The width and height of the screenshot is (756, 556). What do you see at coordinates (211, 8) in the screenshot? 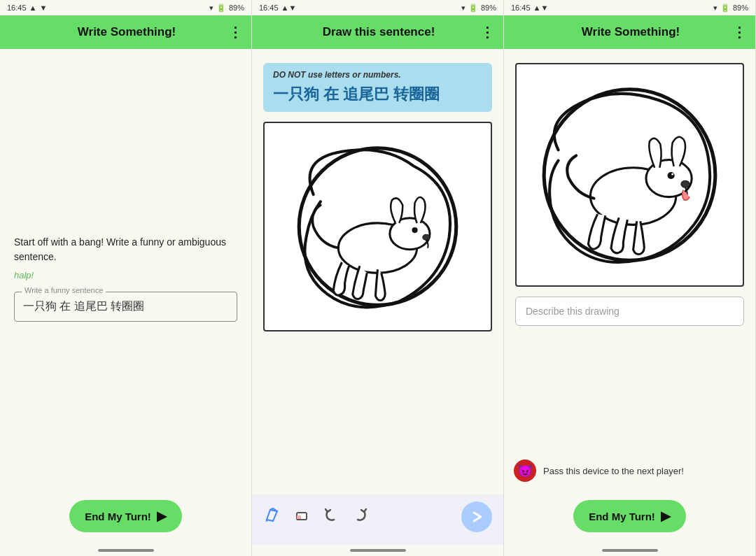
I see `wifi-icon-1b: ▾` at bounding box center [211, 8].